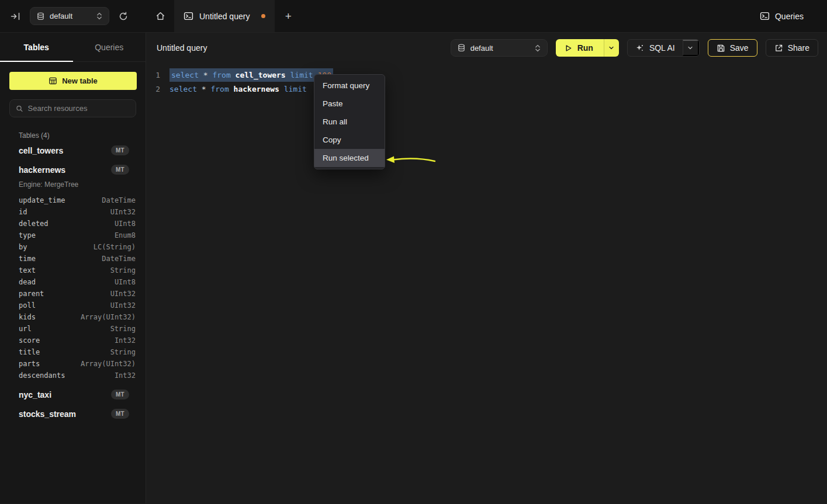  What do you see at coordinates (42, 200) in the screenshot?
I see `column-name: update_time` at bounding box center [42, 200].